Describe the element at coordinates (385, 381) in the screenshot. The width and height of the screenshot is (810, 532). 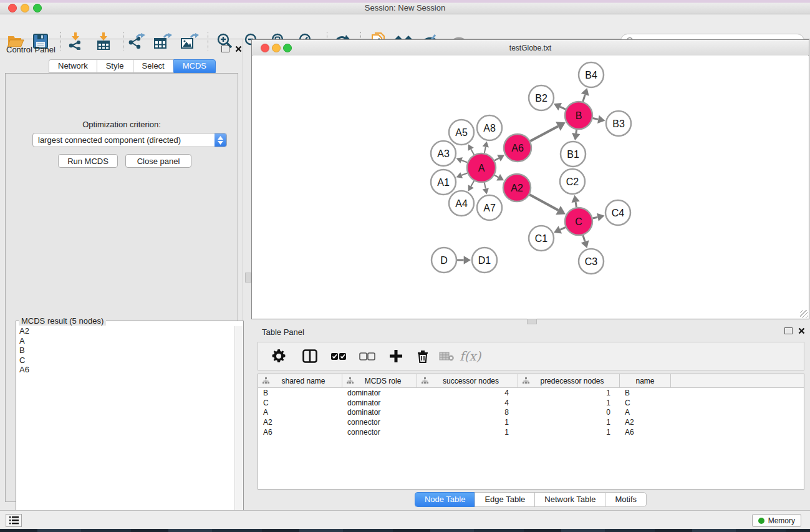
I see `column-header-label: MCDS role` at that location.